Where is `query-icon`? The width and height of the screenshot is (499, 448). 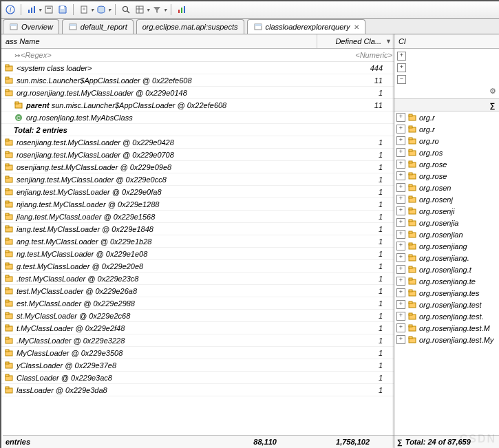
query-icon is located at coordinates (49, 10).